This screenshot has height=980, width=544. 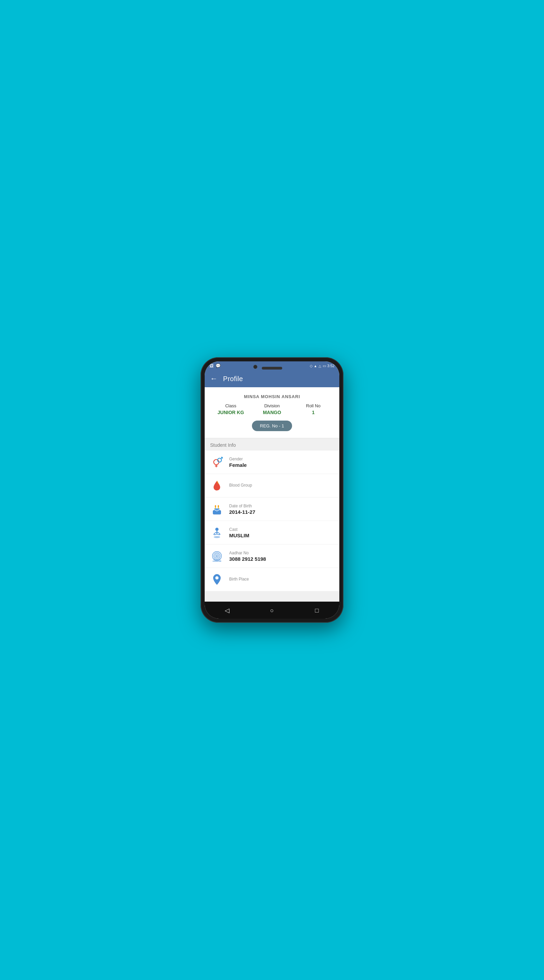 What do you see at coordinates (272, 521) in the screenshot?
I see `info-list: Gender Female` at bounding box center [272, 521].